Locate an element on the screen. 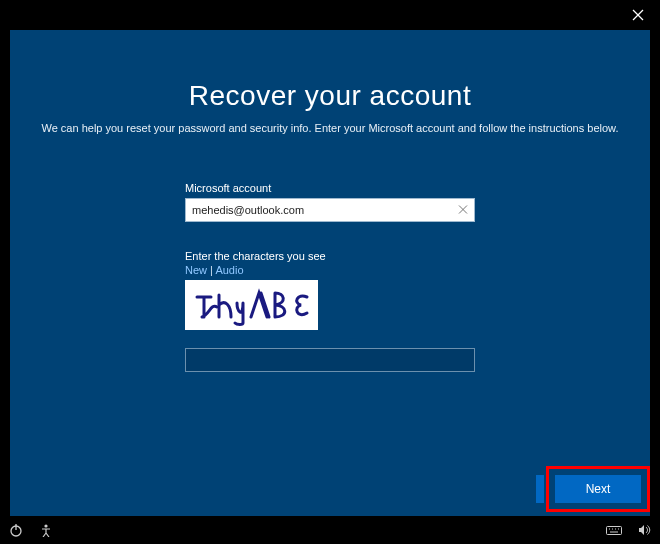 This screenshot has height=544, width=660. captcha-label: Enter the characters you see is located at coordinates (330, 256).